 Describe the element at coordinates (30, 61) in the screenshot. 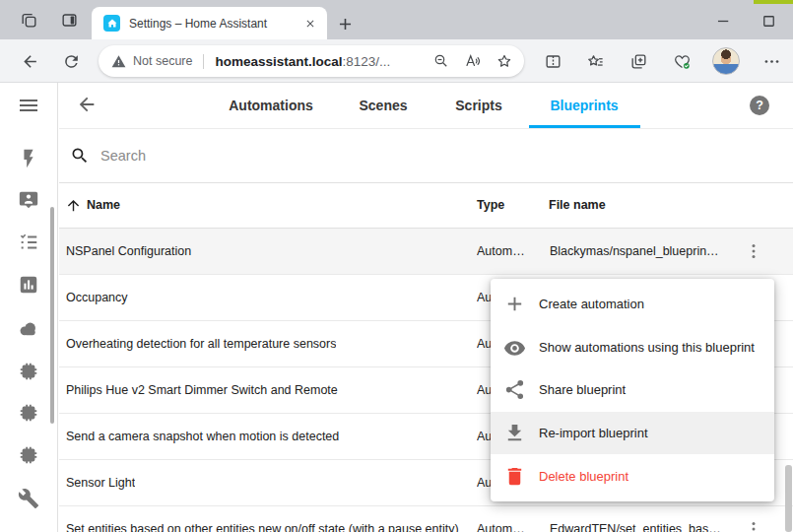

I see `browser-back-icon` at that location.